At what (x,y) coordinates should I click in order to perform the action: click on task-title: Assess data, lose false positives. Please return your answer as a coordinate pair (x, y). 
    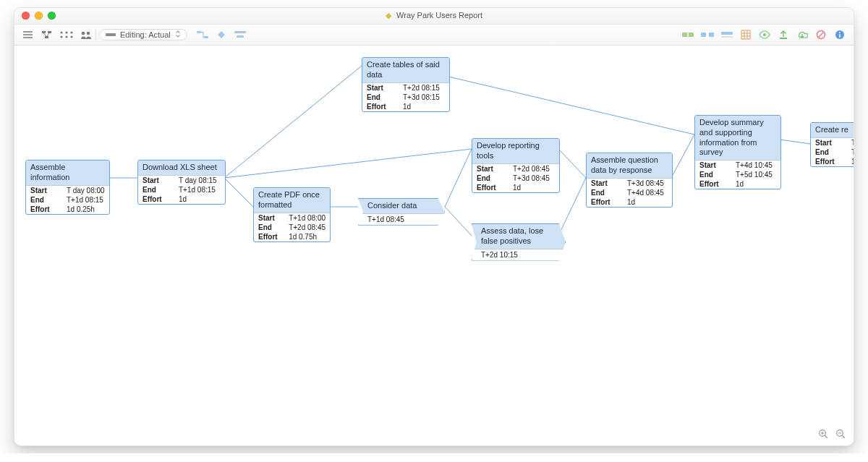
    Looking at the image, I should click on (519, 237).